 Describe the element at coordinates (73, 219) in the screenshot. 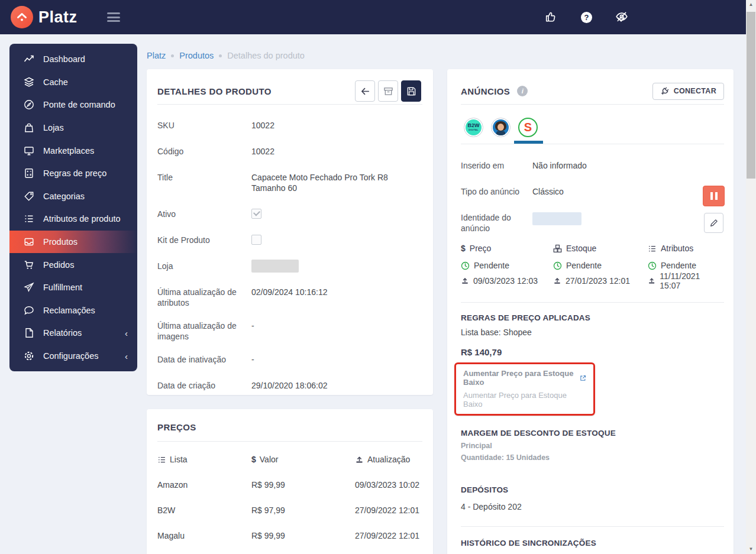

I see `sidebar-item-atributos-de-produto: Atributos de produto` at that location.